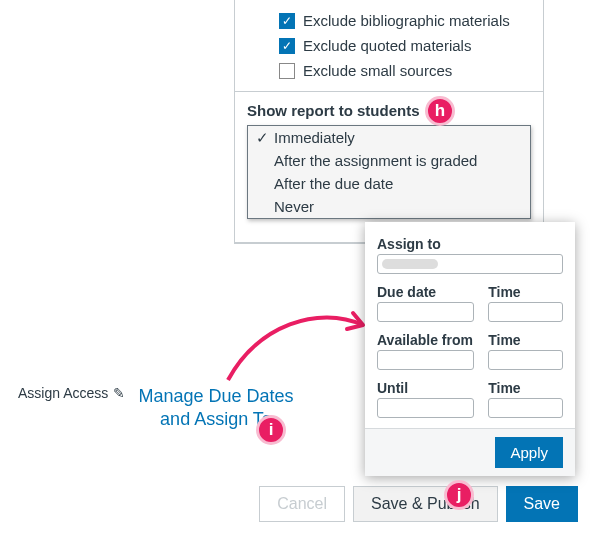 This screenshot has height=540, width=600. Describe the element at coordinates (300, 504) in the screenshot. I see `footer-buttons: Cancel Save & Publish Save` at that location.